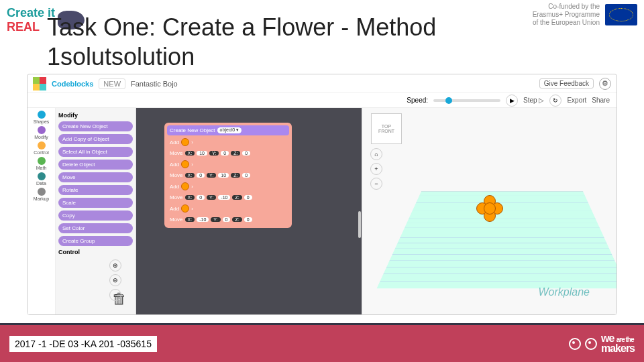 The height and width of the screenshot is (362, 644). Describe the element at coordinates (95, 139) in the screenshot. I see `block-add-copy-of-object: Add Copy of Object` at that location.